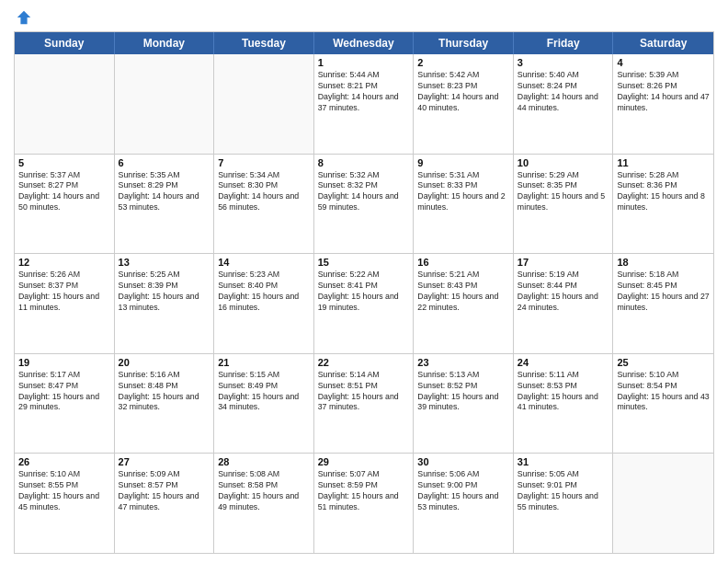  I want to click on cell-info: Sunrise: 5:23 AM Sunset: 8:40 PM Dayligh…, so click(264, 292).